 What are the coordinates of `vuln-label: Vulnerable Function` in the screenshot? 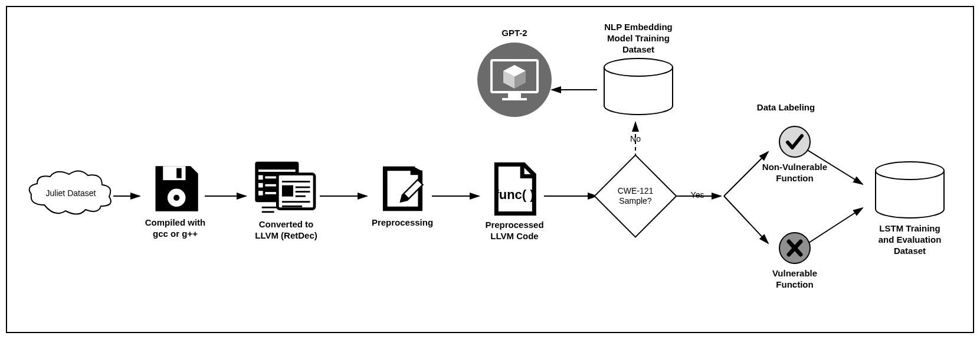 It's located at (795, 279).